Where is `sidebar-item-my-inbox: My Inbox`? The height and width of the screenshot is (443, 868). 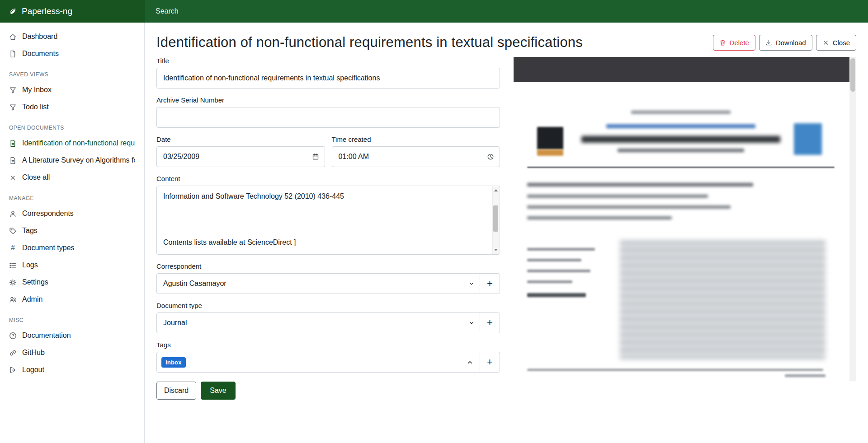
sidebar-item-my-inbox: My Inbox is located at coordinates (72, 90).